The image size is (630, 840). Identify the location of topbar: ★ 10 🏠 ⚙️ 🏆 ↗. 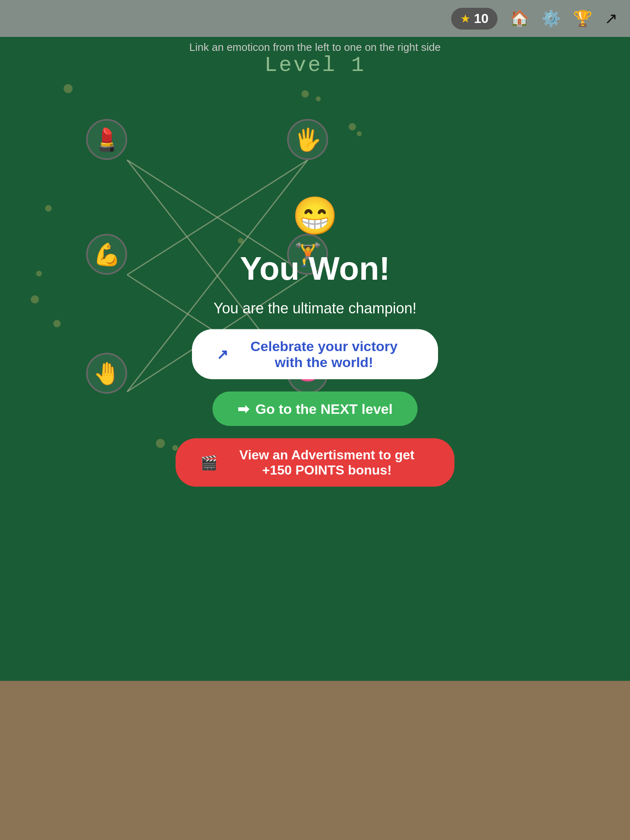
(315, 18).